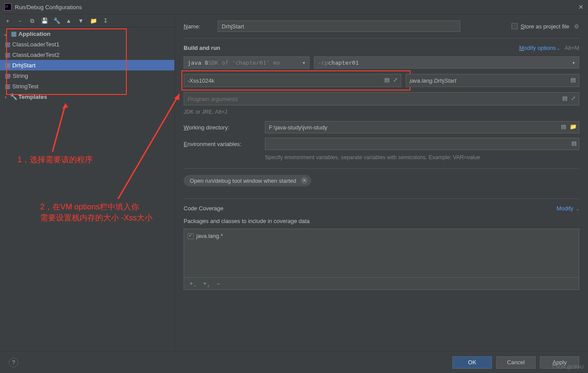  I want to click on add-package-icon: ＋p, so click(205, 283).